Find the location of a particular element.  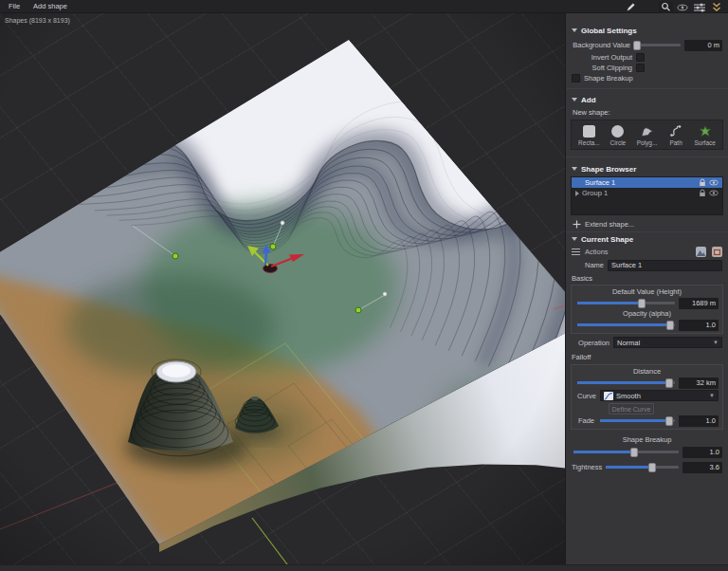

default-value-row: 1689 m is located at coordinates (646, 304).